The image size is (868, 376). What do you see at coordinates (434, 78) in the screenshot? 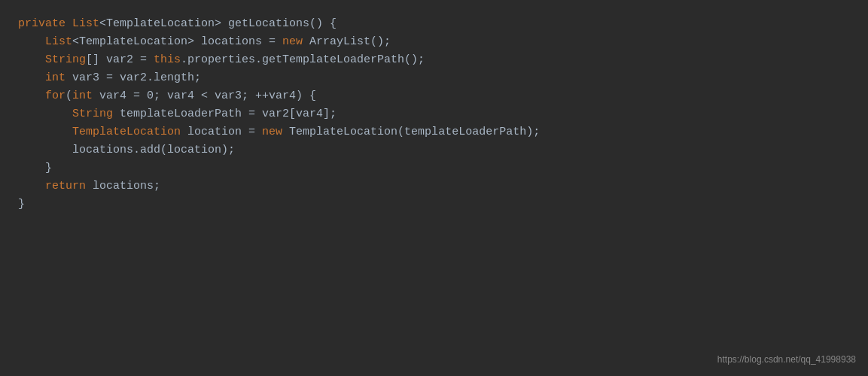
I see `code-line: int var3 = var2.length;` at bounding box center [434, 78].